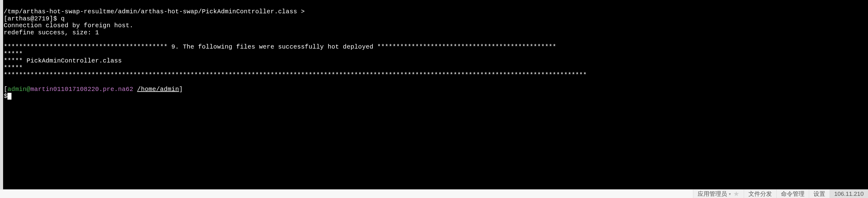 The height and width of the screenshot is (198, 868). I want to click on prompt-host: martin011017108220.pre.na62, so click(82, 89).